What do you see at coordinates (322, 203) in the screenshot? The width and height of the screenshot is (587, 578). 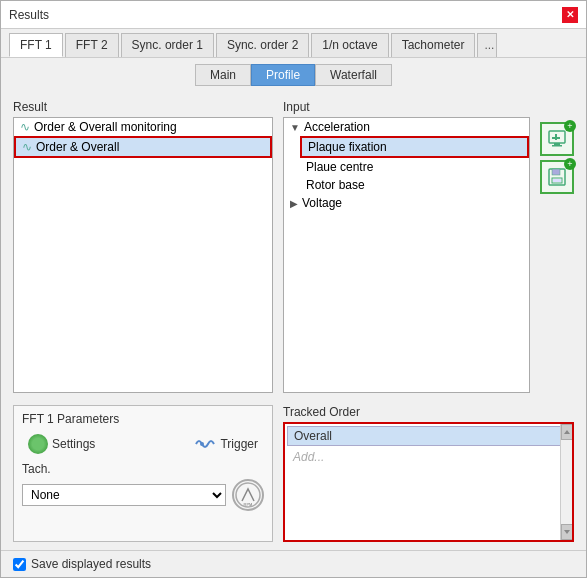 I see `tree-group-label-voltage: Voltage` at bounding box center [322, 203].